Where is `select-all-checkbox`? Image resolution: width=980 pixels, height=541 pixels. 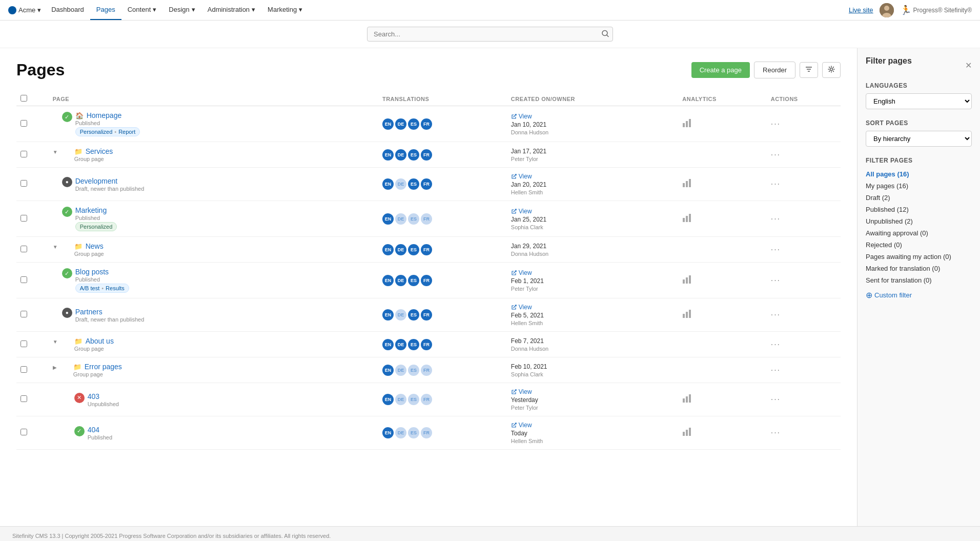 select-all-checkbox is located at coordinates (24, 98).